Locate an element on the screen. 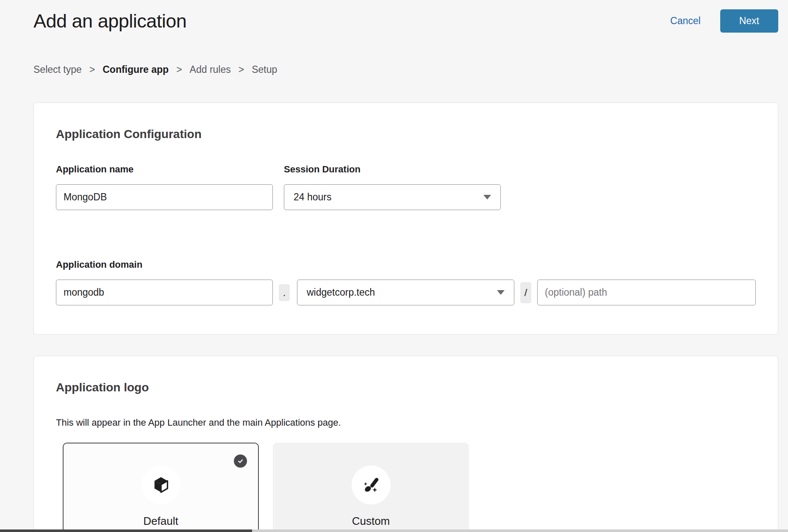 This screenshot has height=532, width=788. configuration-card-heading: Application Configuration is located at coordinates (406, 134).